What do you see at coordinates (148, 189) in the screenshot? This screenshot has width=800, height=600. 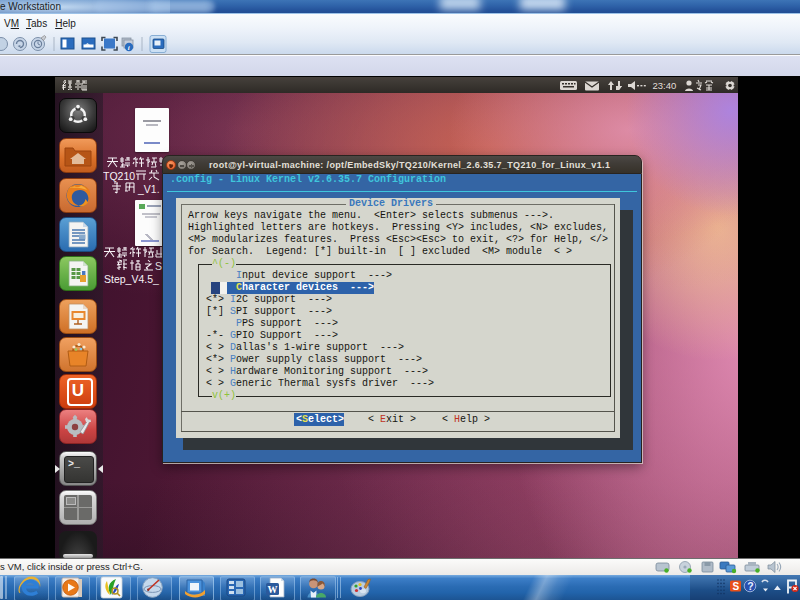 I see `svg-text: _V1.` at bounding box center [148, 189].